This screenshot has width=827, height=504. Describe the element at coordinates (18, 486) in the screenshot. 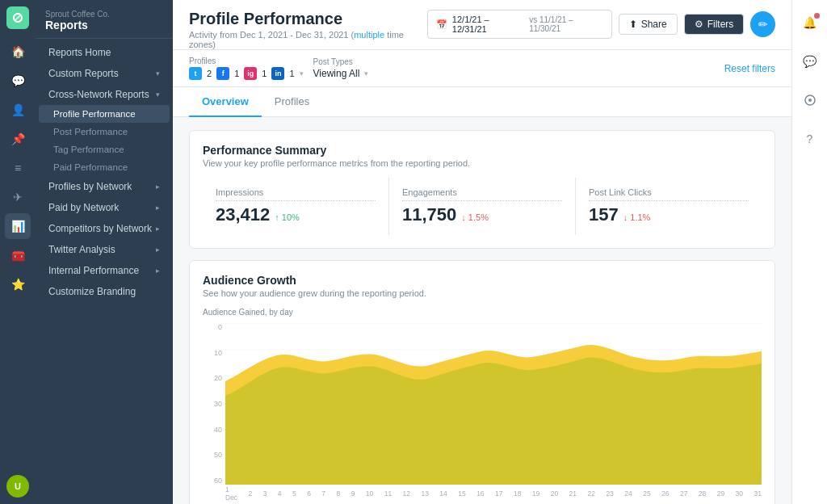

I see `user-avatar: U` at that location.